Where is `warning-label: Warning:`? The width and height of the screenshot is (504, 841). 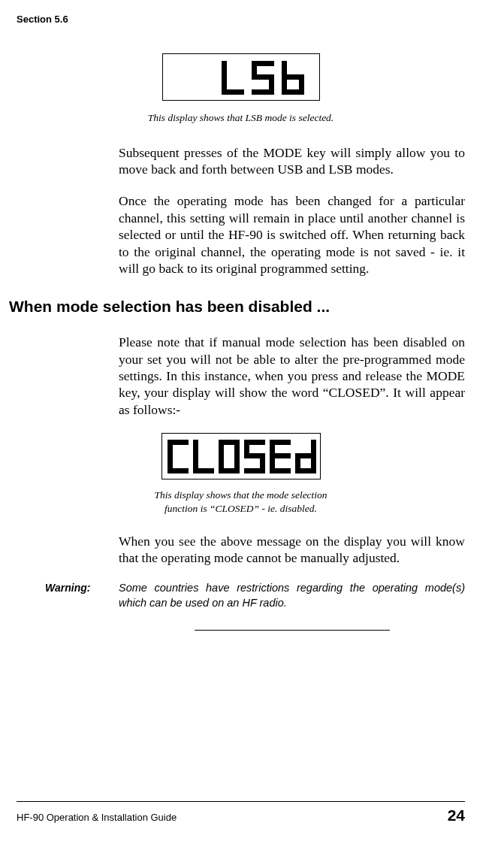 warning-label: Warning: is located at coordinates (68, 595).